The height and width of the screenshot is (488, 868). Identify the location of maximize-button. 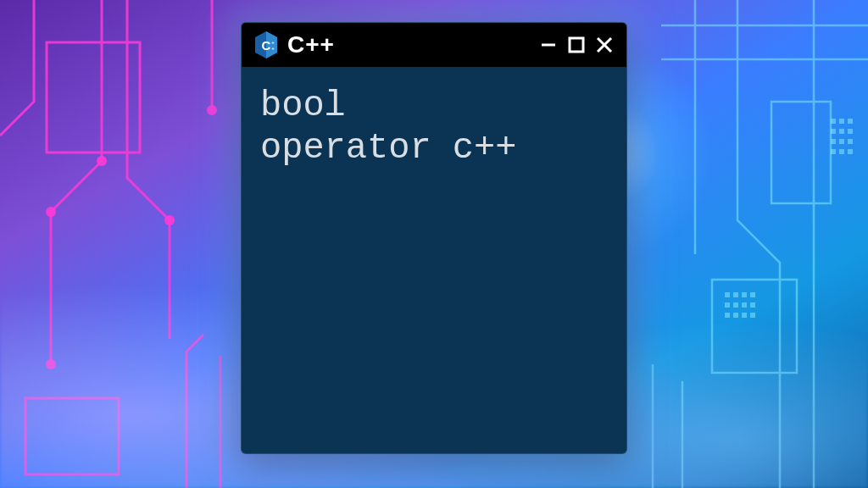
(576, 45).